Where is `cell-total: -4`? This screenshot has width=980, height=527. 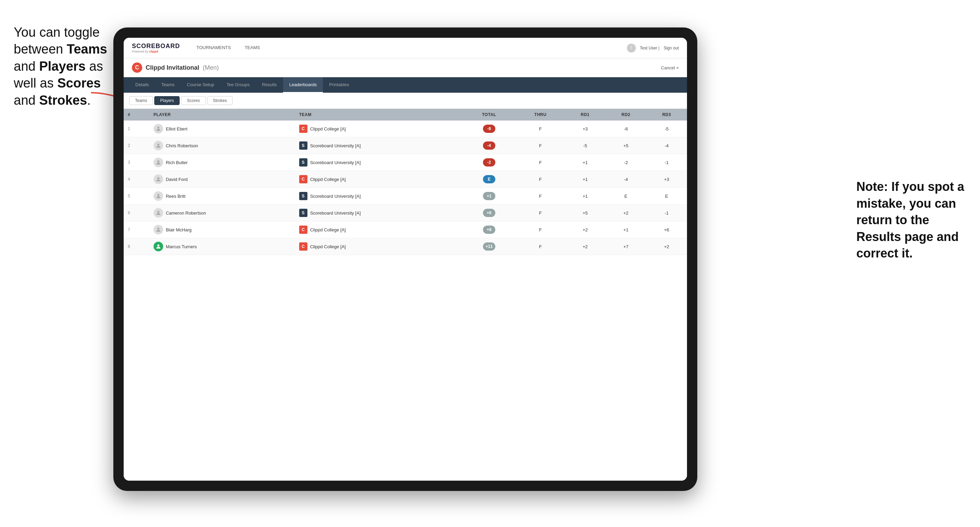
cell-total: -4 is located at coordinates (489, 146).